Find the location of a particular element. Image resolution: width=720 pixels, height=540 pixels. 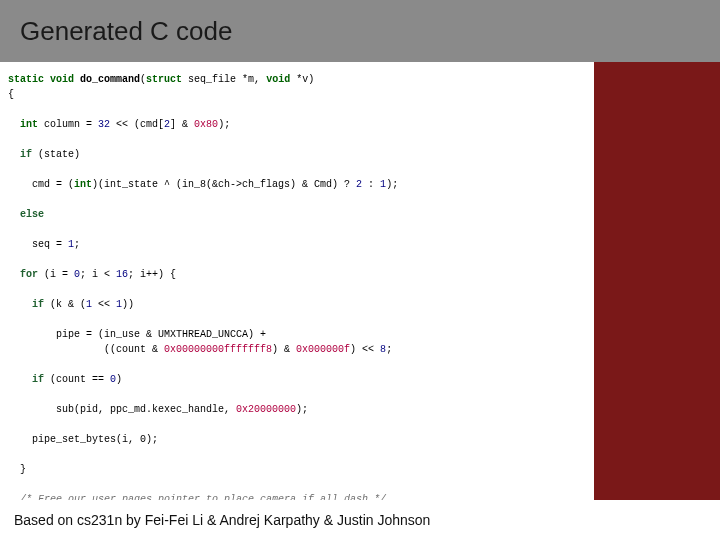

code-text: << (cmd[ is located at coordinates (137, 124).